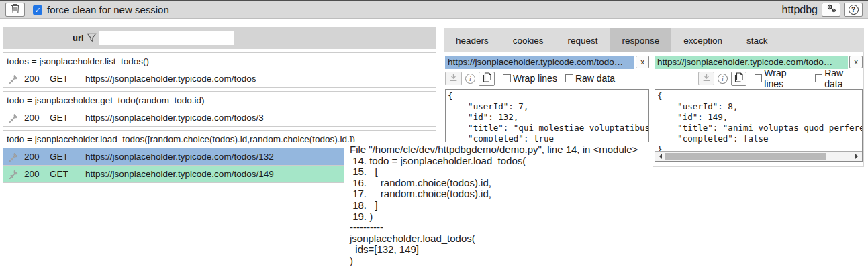 This screenshot has height=277, width=868. Describe the element at coordinates (220, 109) in the screenshot. I see `request-group: todo = jsonplaceholder.get_todo(random_t…` at that location.